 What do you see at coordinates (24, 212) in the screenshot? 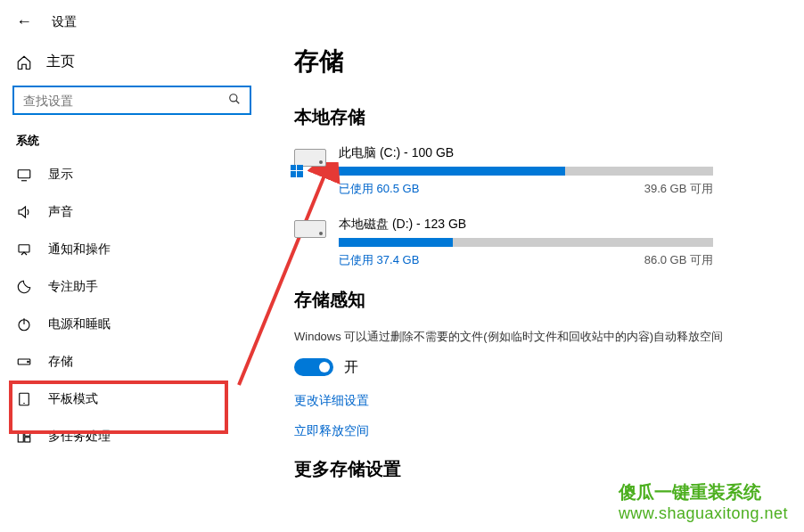
I see `sound-icon` at bounding box center [24, 212].